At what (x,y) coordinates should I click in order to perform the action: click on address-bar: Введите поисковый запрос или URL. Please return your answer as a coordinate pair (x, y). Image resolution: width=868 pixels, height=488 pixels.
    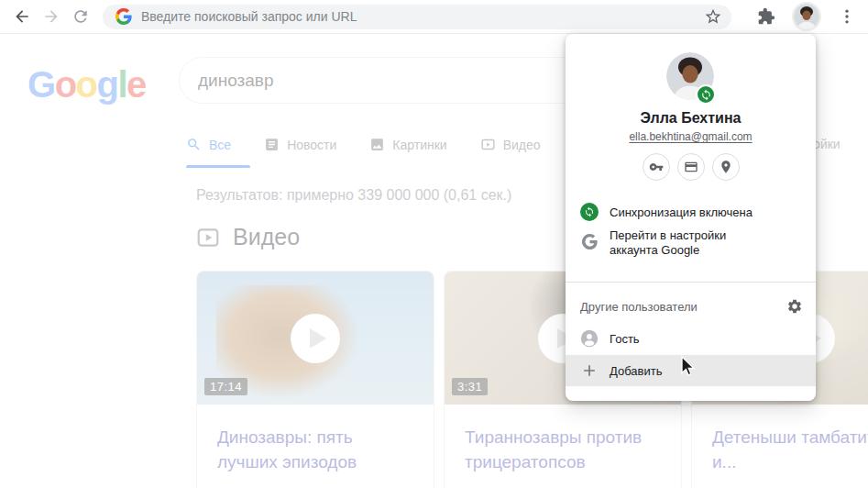
    Looking at the image, I should click on (417, 17).